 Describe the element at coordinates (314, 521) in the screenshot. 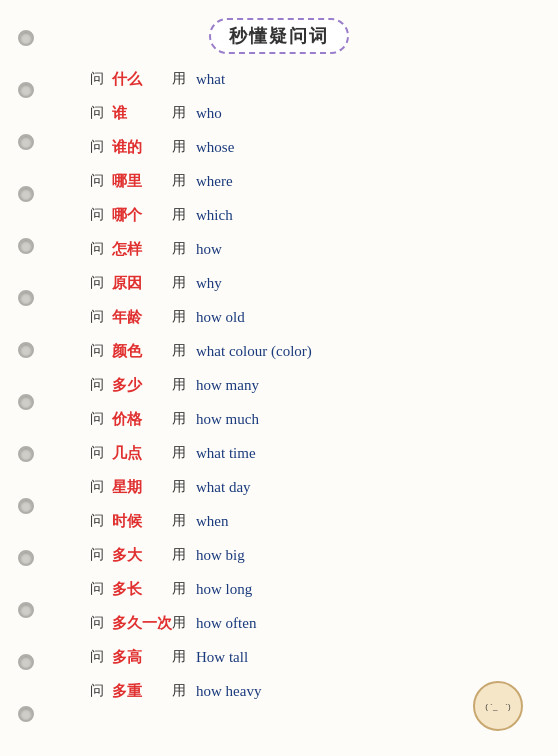

I see `table-row: 问时候用when` at that location.